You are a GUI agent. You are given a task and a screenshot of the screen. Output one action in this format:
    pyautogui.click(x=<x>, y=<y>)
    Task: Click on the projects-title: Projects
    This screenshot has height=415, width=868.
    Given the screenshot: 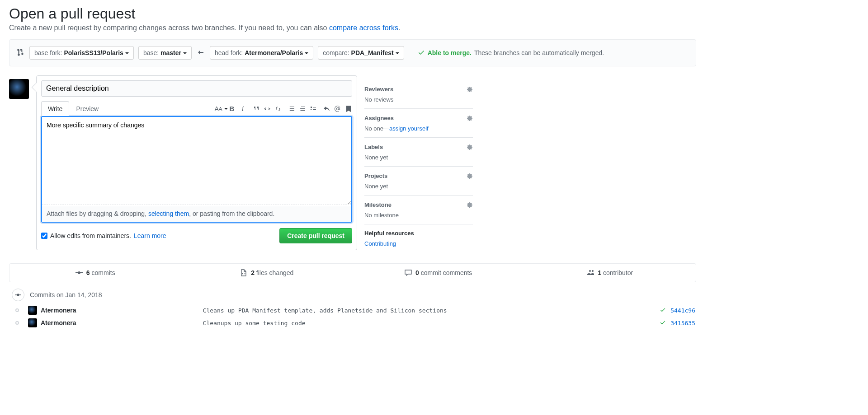 What is the action you would take?
    pyautogui.click(x=376, y=176)
    